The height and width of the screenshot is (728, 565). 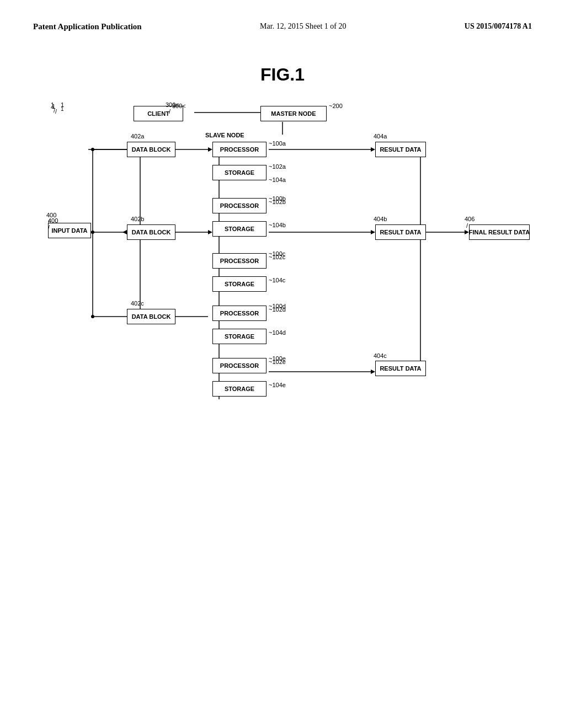 What do you see at coordinates (239, 229) in the screenshot?
I see `storage-b-label: STORAGE` at bounding box center [239, 229].